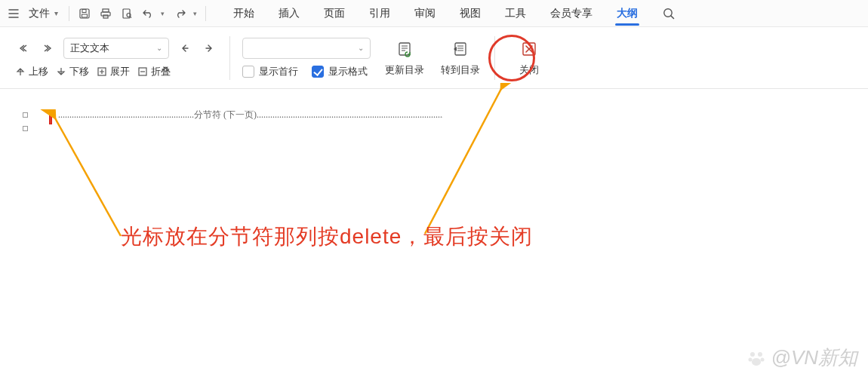 This screenshot has width=868, height=377. I want to click on show-first-line-checkbox: 显示首行, so click(270, 72).